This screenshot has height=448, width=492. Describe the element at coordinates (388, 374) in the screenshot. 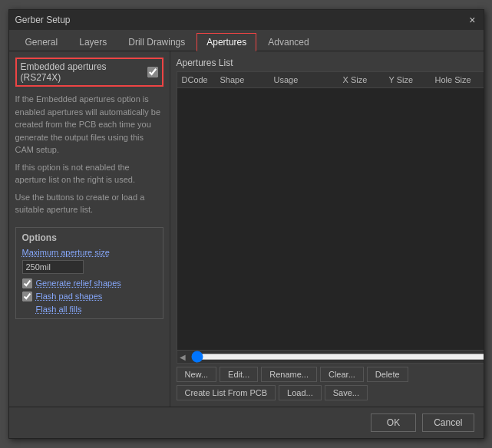

I see `delete-button: Delete` at that location.